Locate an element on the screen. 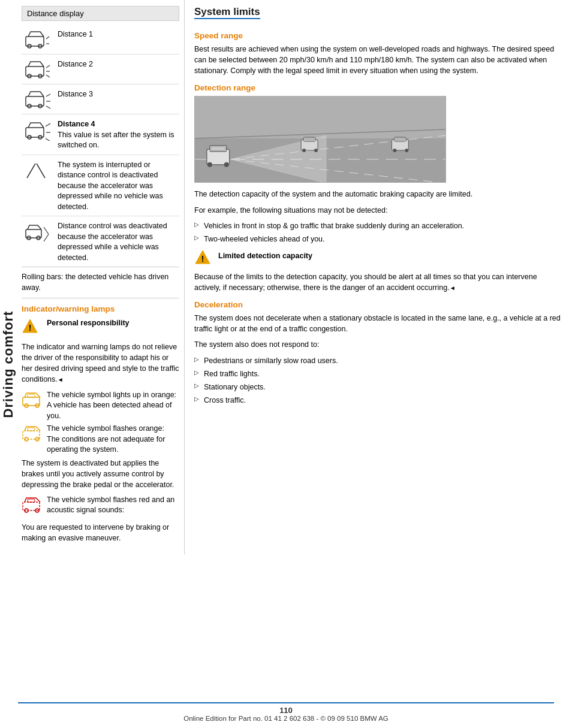  orange-flash-text: The vehicle symbol flashes orange: The c… is located at coordinates (113, 440).